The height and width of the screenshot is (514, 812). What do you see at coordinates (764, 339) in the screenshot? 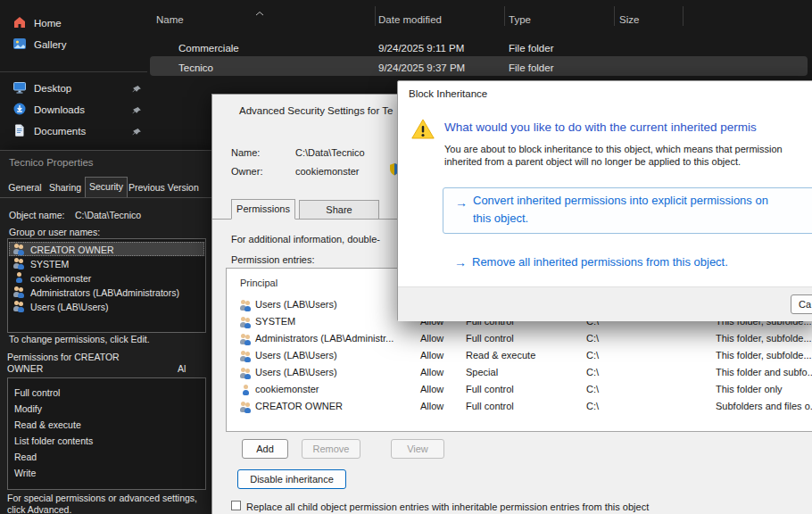
I see `cell-applies-to: This folder, subfolde...` at bounding box center [764, 339].